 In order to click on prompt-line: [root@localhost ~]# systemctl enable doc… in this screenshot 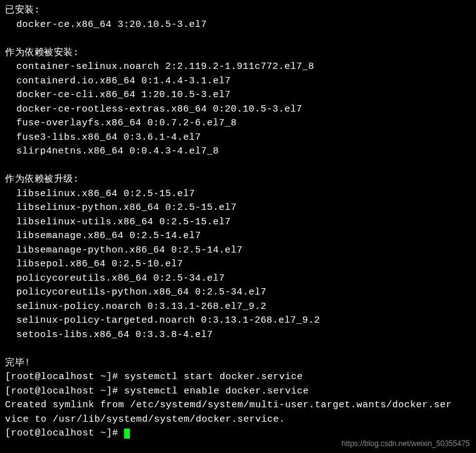, I will do `click(238, 392)`.